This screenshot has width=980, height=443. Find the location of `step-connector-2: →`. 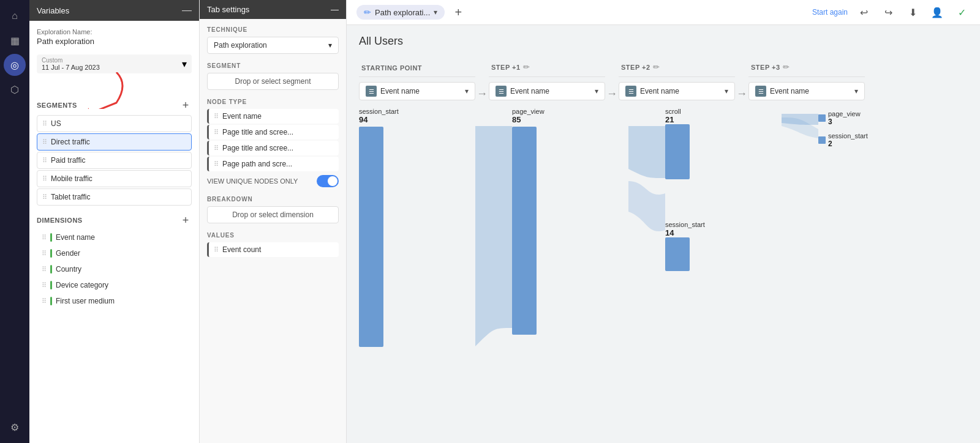

step-connector-2: → is located at coordinates (612, 82).